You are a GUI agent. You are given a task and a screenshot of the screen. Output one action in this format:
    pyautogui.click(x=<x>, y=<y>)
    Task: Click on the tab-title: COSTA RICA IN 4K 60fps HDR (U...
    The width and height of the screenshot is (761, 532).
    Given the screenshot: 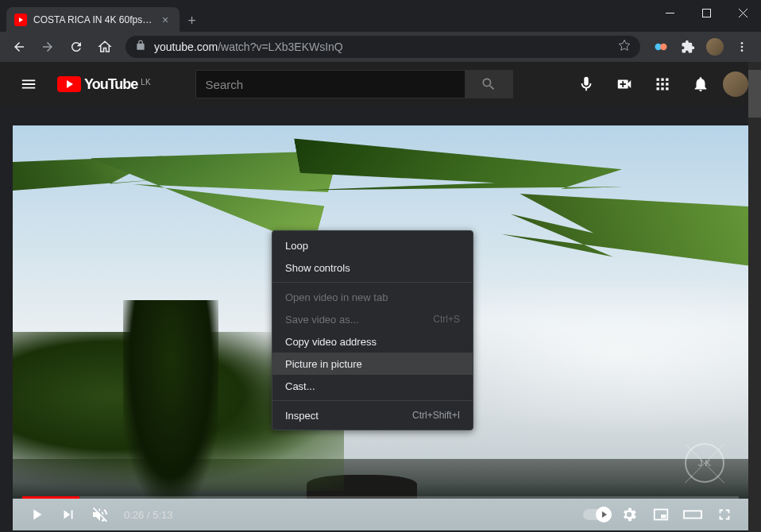 What is the action you would take?
    pyautogui.click(x=93, y=20)
    